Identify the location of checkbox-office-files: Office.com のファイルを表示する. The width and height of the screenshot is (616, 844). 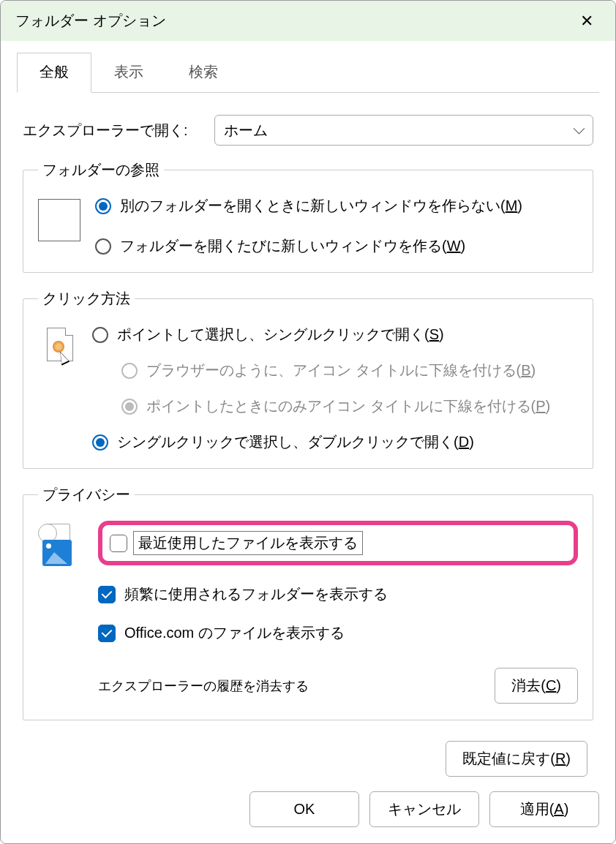
(338, 633).